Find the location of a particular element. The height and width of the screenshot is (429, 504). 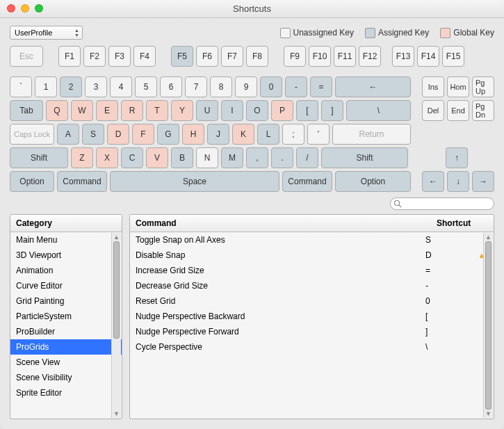

key-q: Q is located at coordinates (57, 111).